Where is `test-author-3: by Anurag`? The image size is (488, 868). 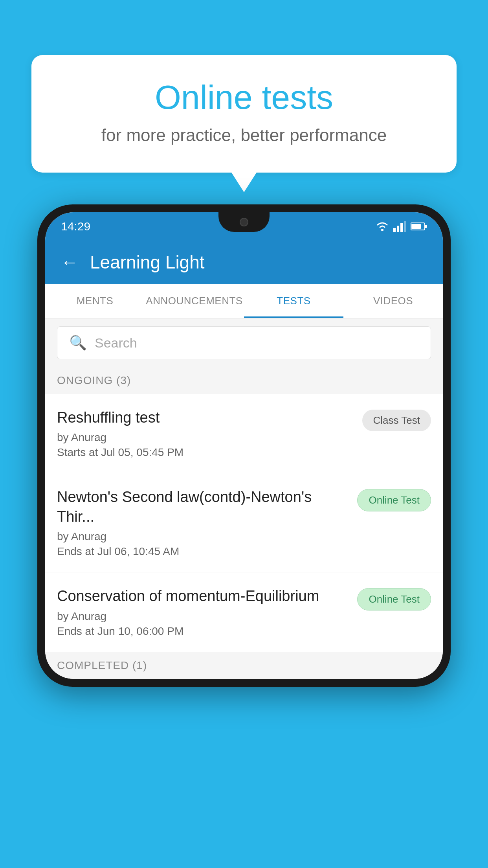
test-author-3: by Anurag is located at coordinates (203, 616).